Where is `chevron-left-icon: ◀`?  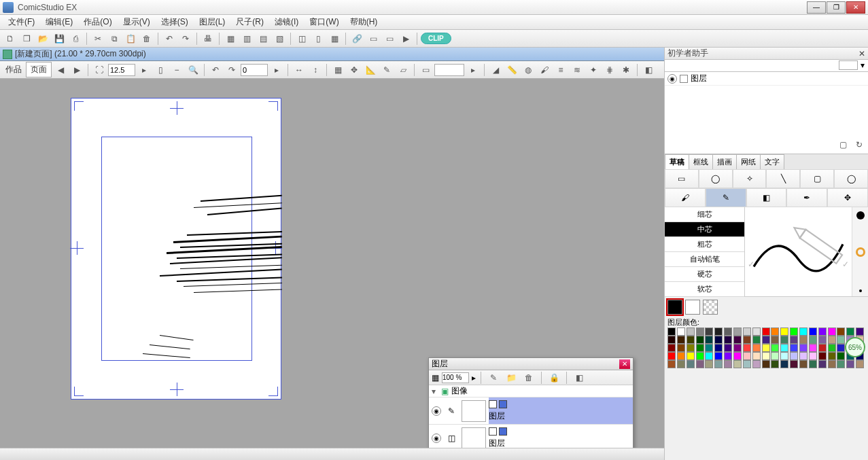 chevron-left-icon: ◀ is located at coordinates (60, 70).